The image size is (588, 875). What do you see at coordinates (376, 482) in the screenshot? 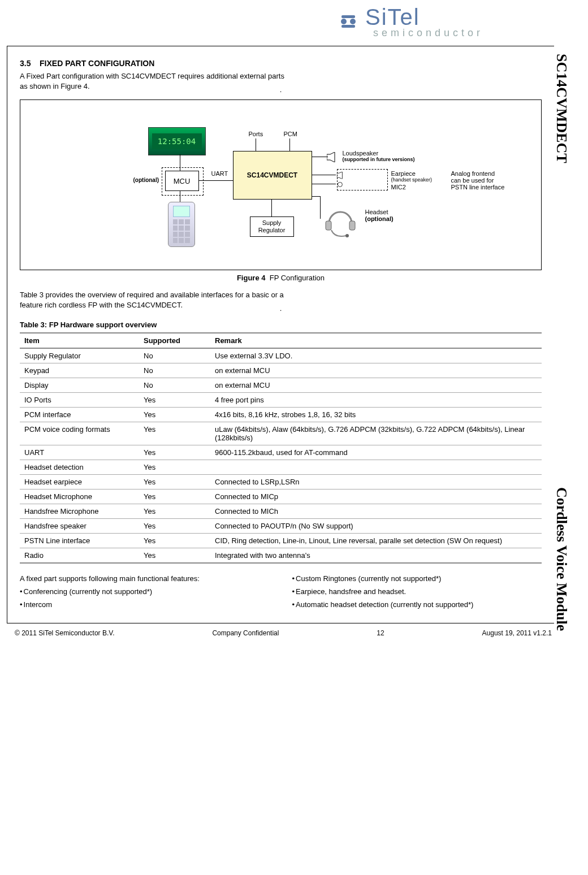
I see `cell-remark: Connected to LSRp,LSRn` at bounding box center [376, 482].